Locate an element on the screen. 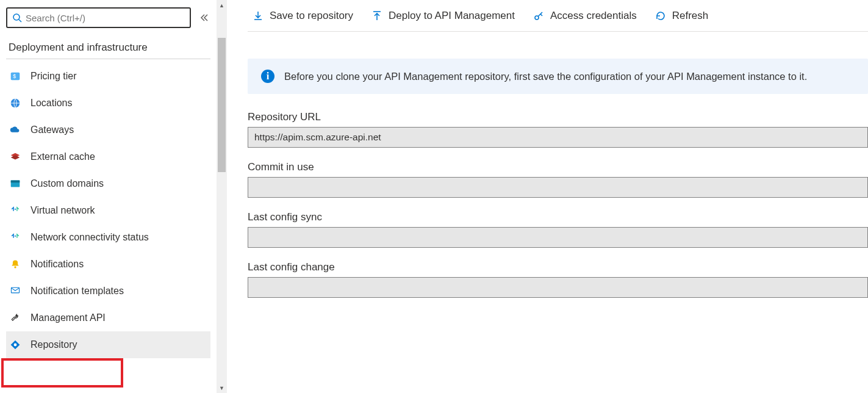 This screenshot has width=868, height=393. save-to-repository-button: Save to repository is located at coordinates (303, 16).